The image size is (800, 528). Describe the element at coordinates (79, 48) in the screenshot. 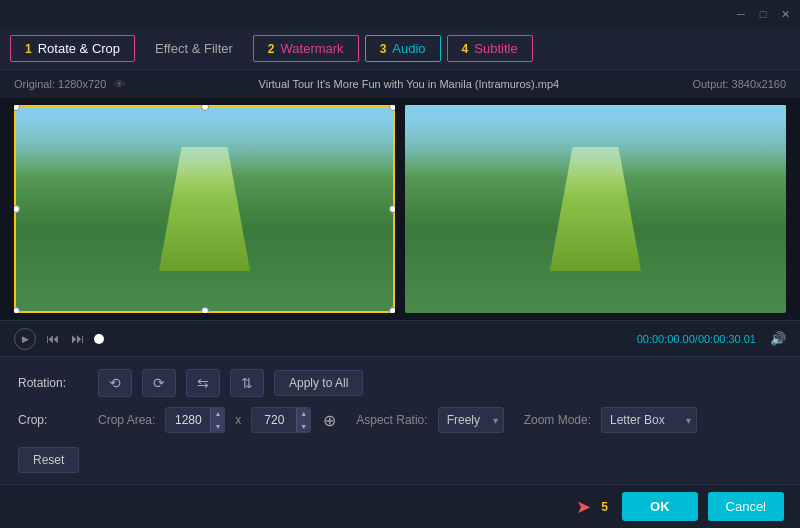

I see `tab-rotate-crop-label: Rotate & Crop` at that location.